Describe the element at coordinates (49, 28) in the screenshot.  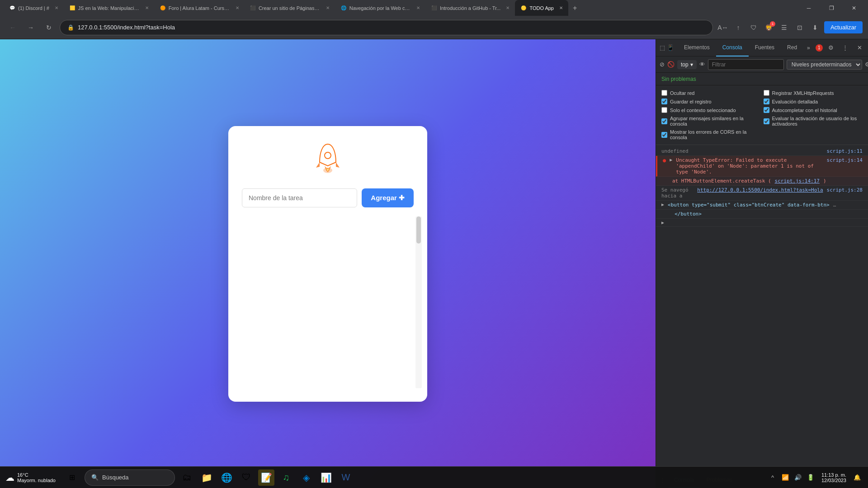
I see `reload-button: ↻` at that location.